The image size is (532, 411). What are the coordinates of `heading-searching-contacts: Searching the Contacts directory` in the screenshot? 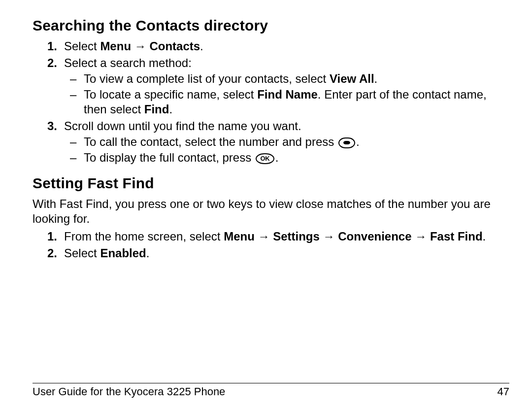 It's located at (271, 26).